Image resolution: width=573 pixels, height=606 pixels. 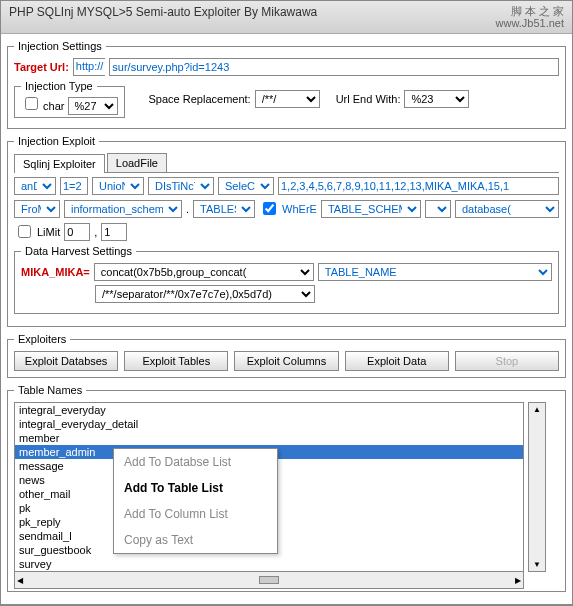 I want to click on eq-select: =, so click(x=438, y=209).